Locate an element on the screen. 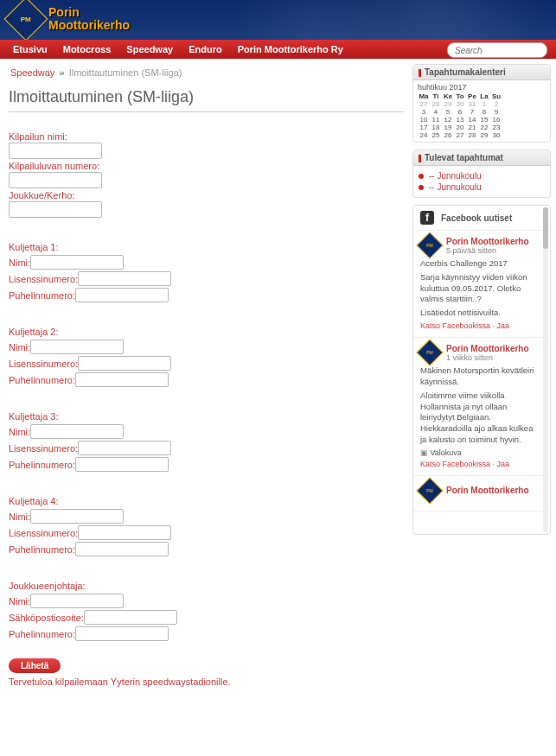 This screenshot has height=756, width=556. cal-day: 6 is located at coordinates (460, 112).